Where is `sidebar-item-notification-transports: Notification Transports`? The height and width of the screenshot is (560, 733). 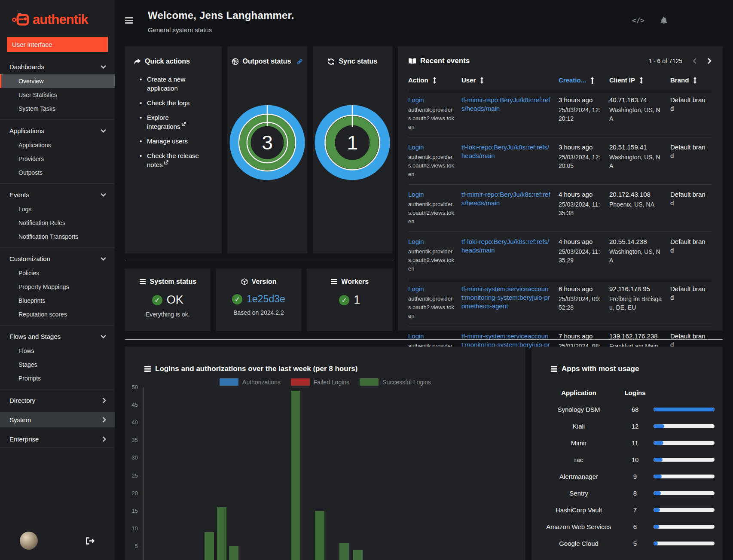
sidebar-item-notification-transports: Notification Transports is located at coordinates (58, 237).